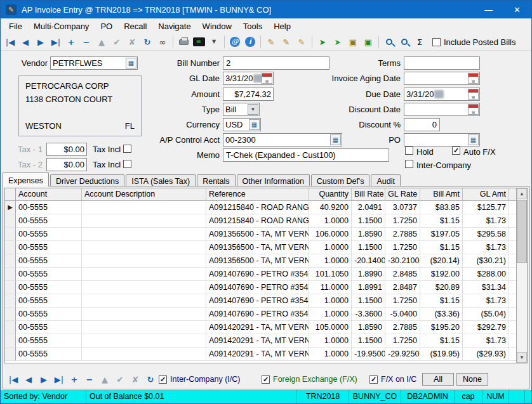  Describe the element at coordinates (422, 124) in the screenshot. I see `discount-pct-input` at that location.